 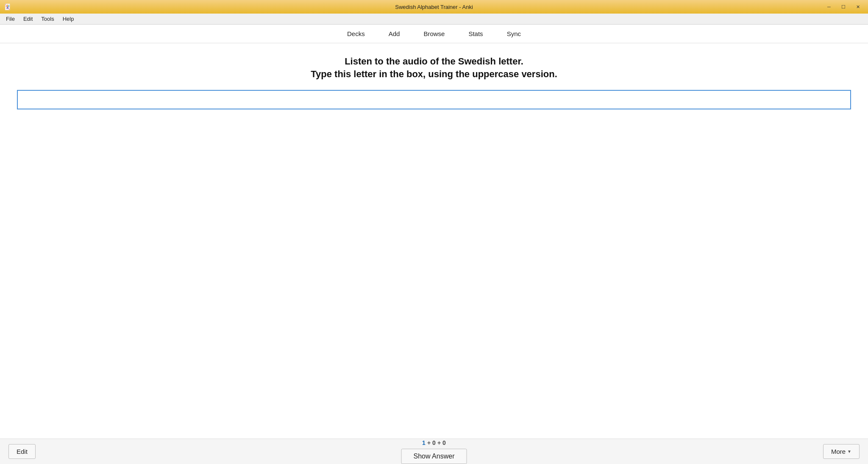 I want to click on count-new: 1, so click(x=424, y=443).